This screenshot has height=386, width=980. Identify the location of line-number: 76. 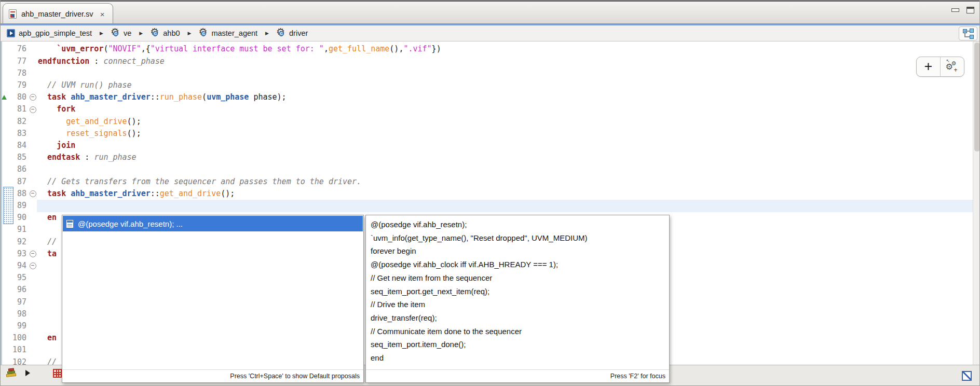
(13, 49).